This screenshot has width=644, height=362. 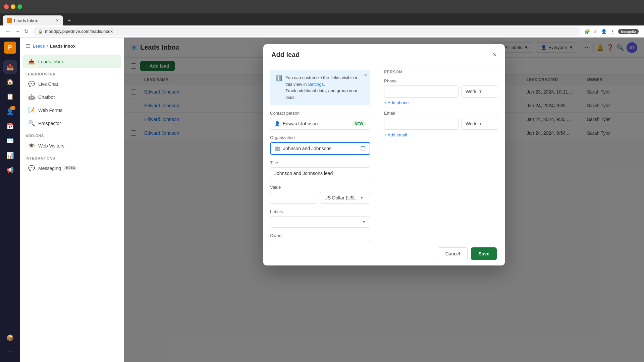 What do you see at coordinates (441, 124) in the screenshot?
I see `email-group: Email Work ▼ + Add email` at bounding box center [441, 124].